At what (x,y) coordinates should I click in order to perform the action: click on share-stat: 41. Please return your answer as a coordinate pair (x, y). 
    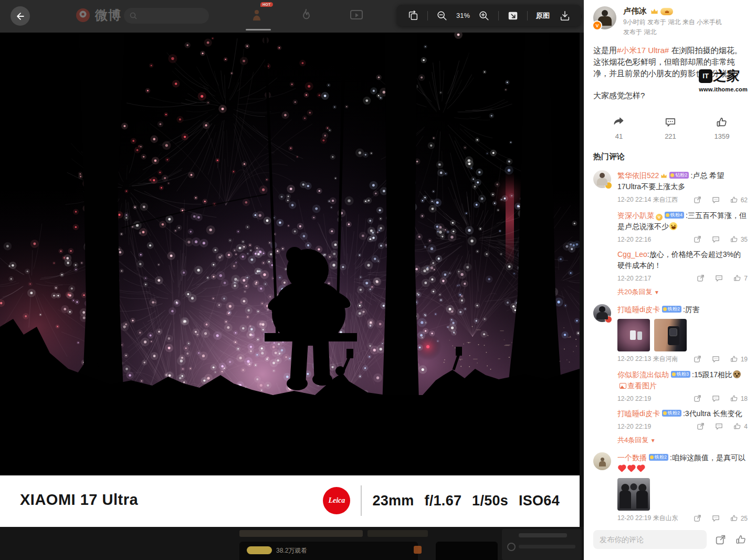
    Looking at the image, I should click on (619, 128).